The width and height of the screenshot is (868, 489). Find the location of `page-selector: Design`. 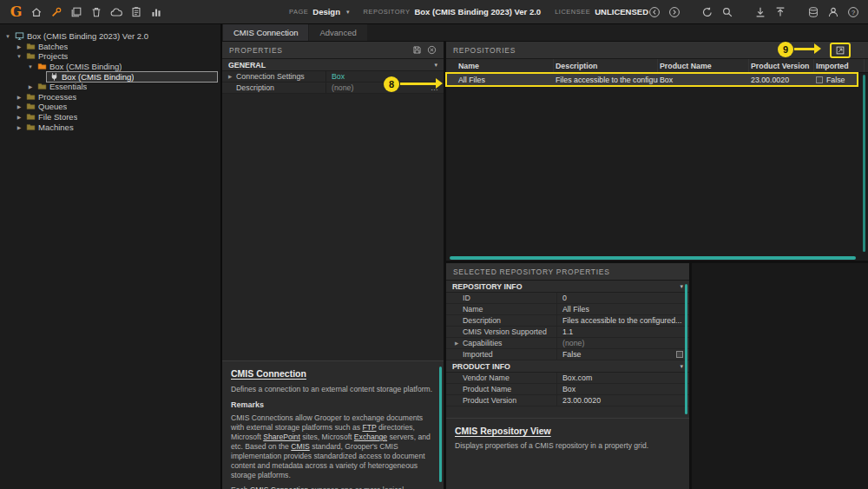

page-selector: Design is located at coordinates (326, 12).